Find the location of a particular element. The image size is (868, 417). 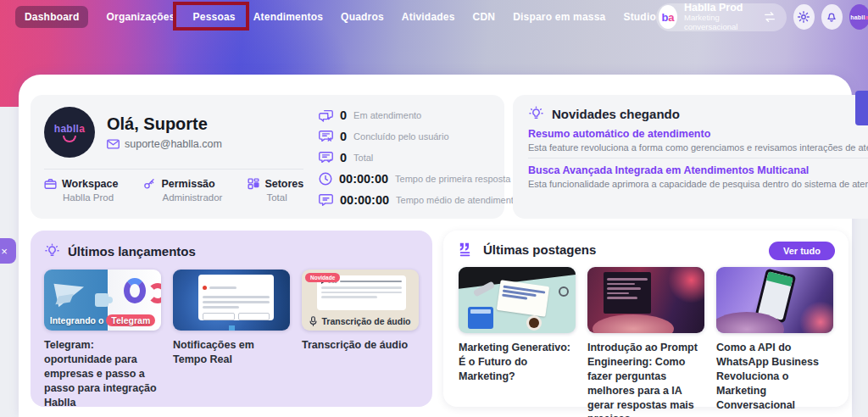

key-icon is located at coordinates (149, 184).